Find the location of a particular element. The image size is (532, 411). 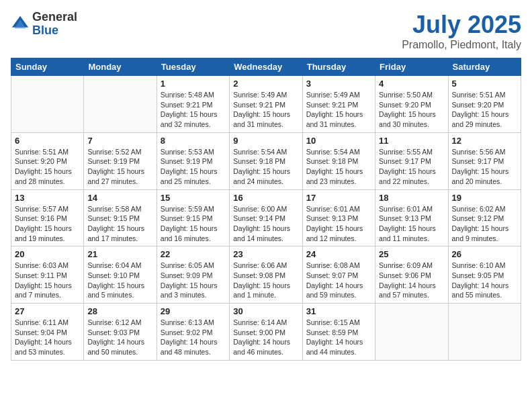

day-number: 4 is located at coordinates (411, 83).